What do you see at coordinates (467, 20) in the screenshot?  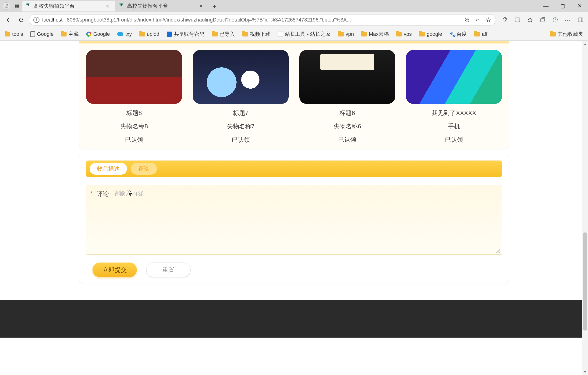 I see `zoom-icon` at bounding box center [467, 20].